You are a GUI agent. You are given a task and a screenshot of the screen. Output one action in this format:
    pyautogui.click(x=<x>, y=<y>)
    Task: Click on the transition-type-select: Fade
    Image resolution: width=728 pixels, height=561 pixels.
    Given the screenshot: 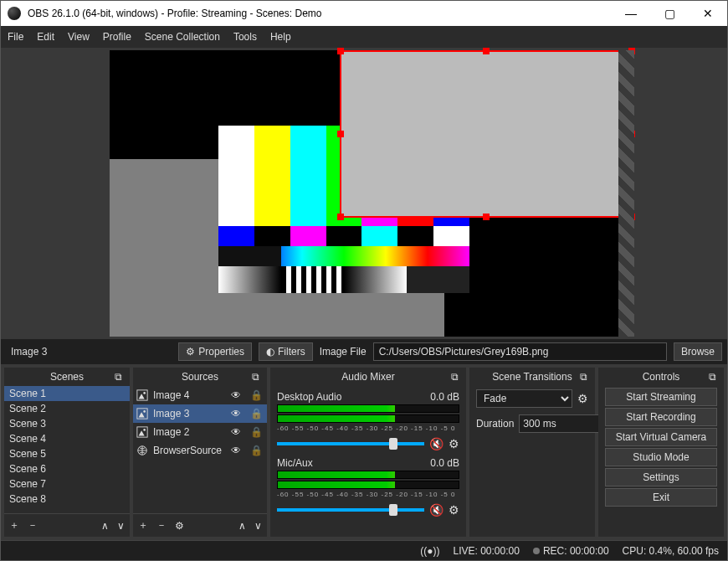 What is the action you would take?
    pyautogui.click(x=524, y=399)
    